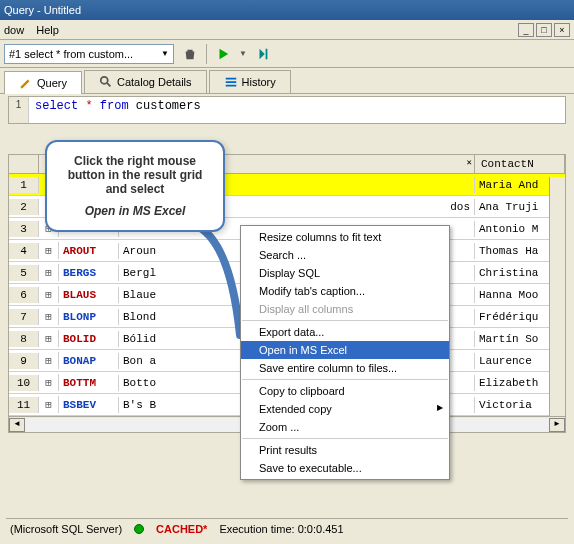 Image resolution: width=574 pixels, height=544 pixels. Describe the element at coordinates (89, 317) in the screenshot. I see `cell-id: BLONP` at that location.